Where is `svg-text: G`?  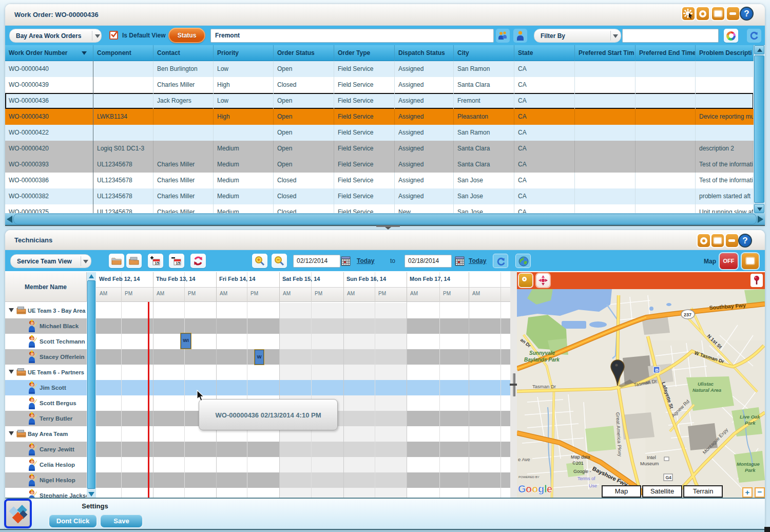 svg-text: G is located at coordinates (522, 489).